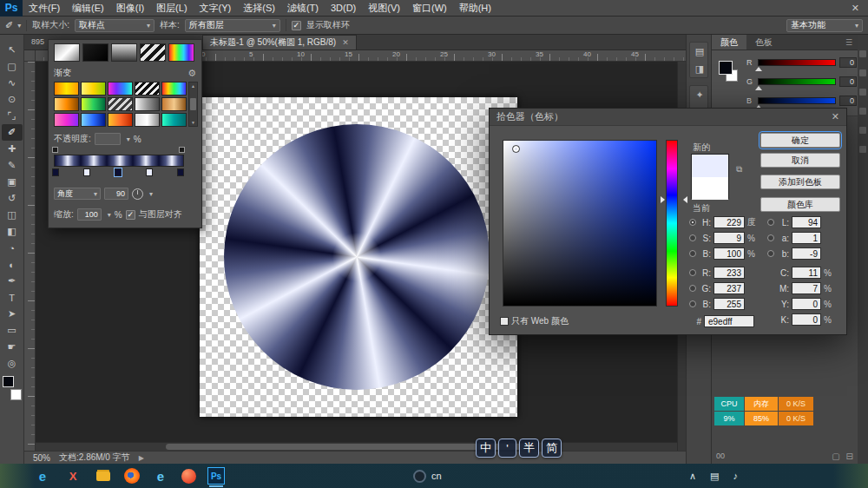 Image resolution: width=868 pixels, height=488 pixels. What do you see at coordinates (856, 9) in the screenshot?
I see `window-close-icon: ✕` at bounding box center [856, 9].